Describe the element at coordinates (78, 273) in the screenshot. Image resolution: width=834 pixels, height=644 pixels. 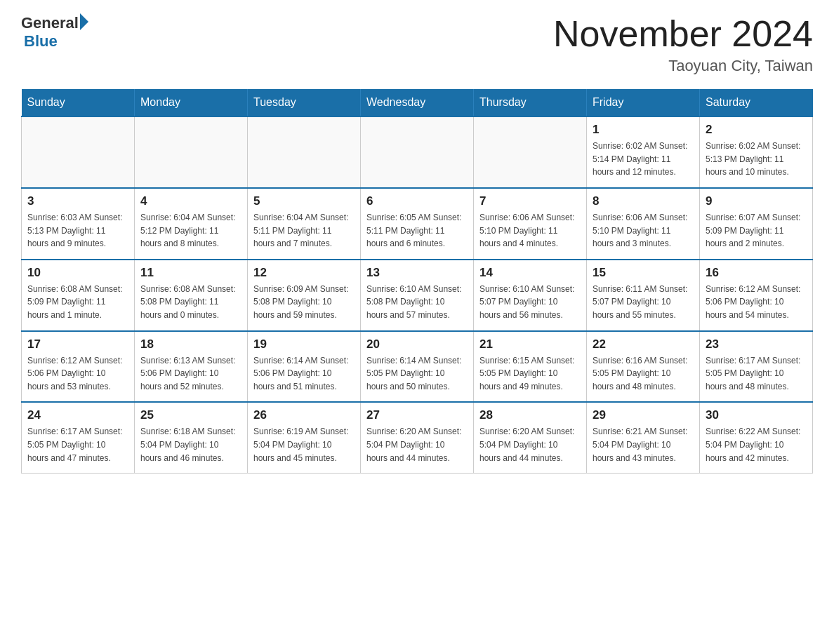
I see `day-number: 10` at that location.